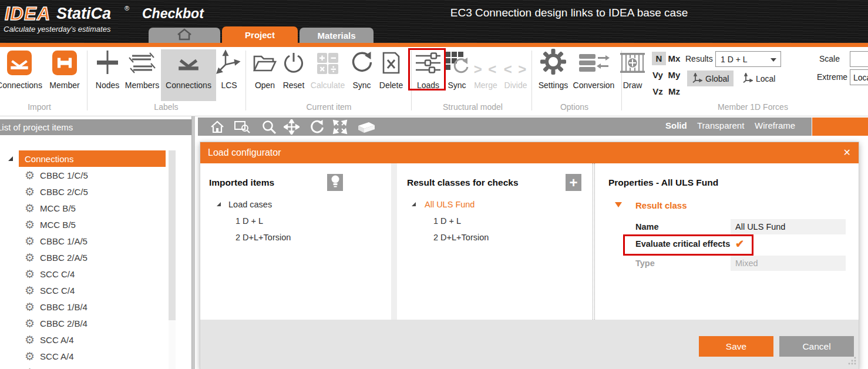 This screenshot has height=369, width=868. I want to click on tree-item: ⚙CBBC 2/C/5, so click(56, 192).